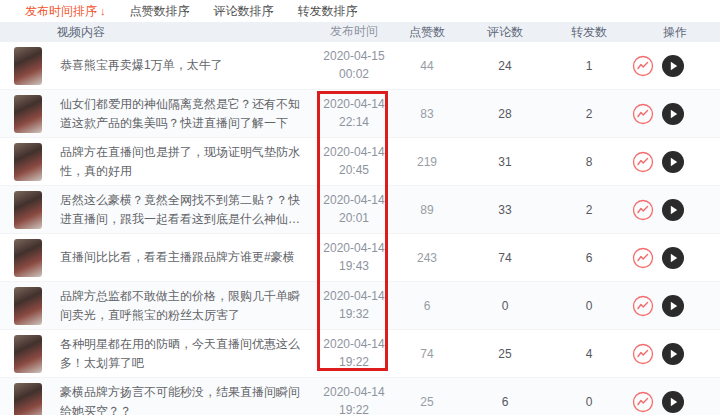 The height and width of the screenshot is (415, 720). I want to click on table-row: 仙女们都爱用的神仙隔离竟然是它？还有不知道这款产品的集美吗？快进直播间了解一下 …, so click(360, 114).